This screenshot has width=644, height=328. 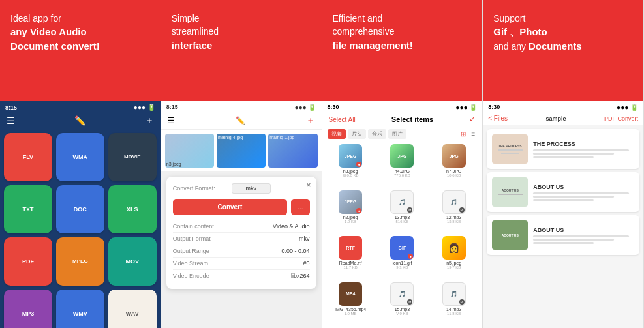 What do you see at coordinates (357, 134) in the screenshot?
I see `filter-tab-clip: 片头` at bounding box center [357, 134].